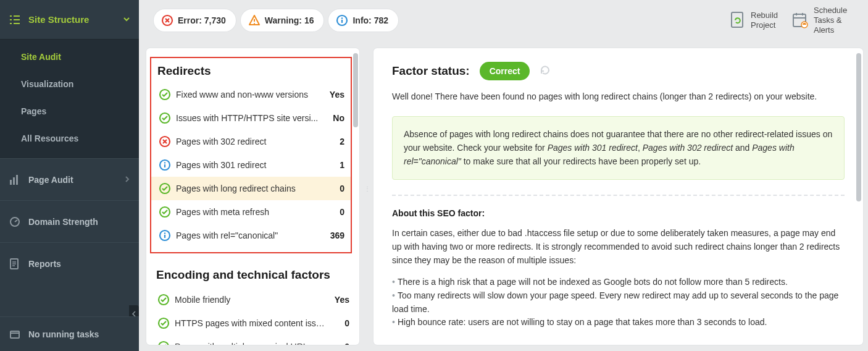 The image size is (868, 351). I want to click on sidebar-footer-label: No running tasks, so click(64, 334).